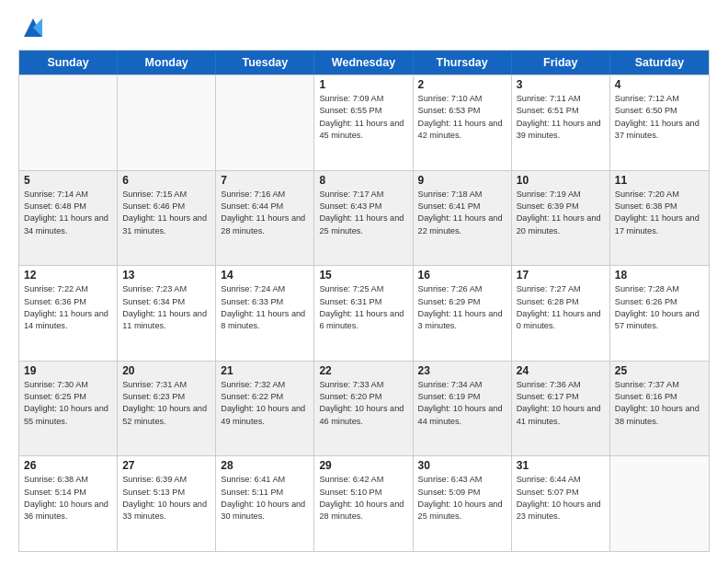  Describe the element at coordinates (265, 275) in the screenshot. I see `cell-day-number: 14` at that location.